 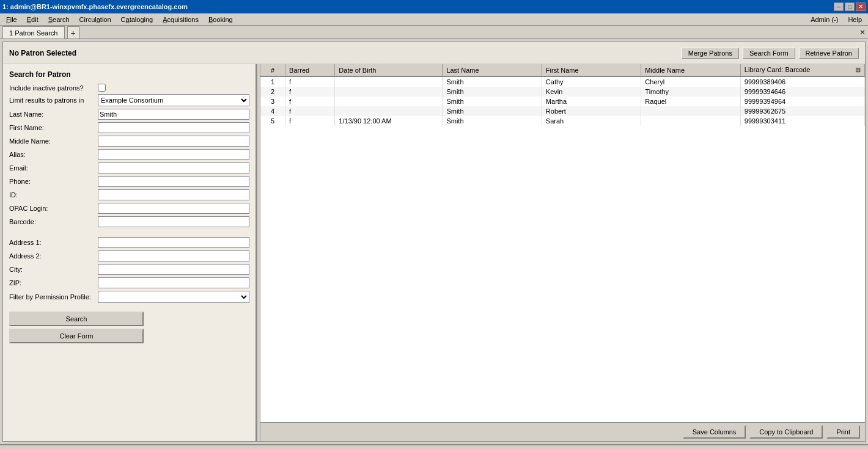 I want to click on title-bar-left: 1: admin@BR1-winxpvmfx.phasefx.evergreen…, so click(x=418, y=7).